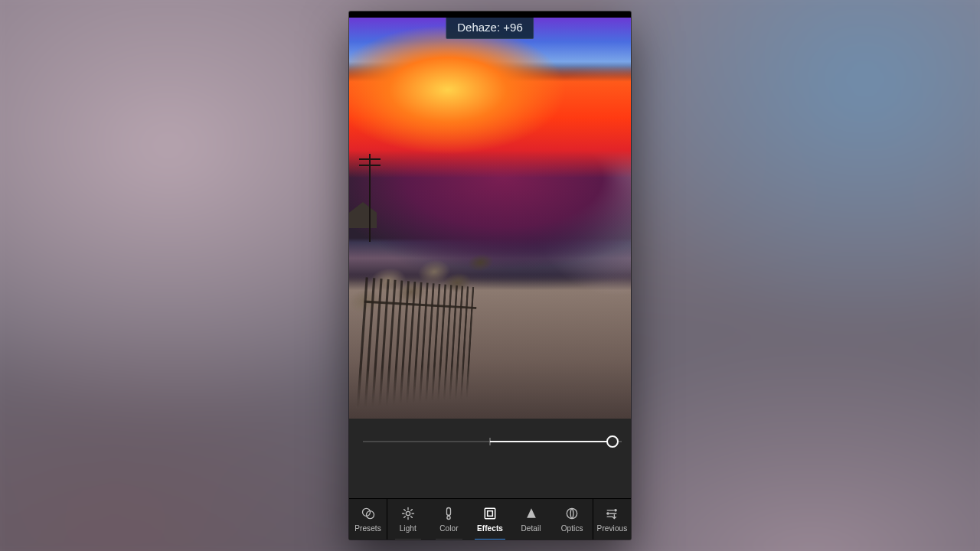 This screenshot has height=551, width=980. What do you see at coordinates (416, 343) in the screenshot?
I see `photo-fence` at bounding box center [416, 343].